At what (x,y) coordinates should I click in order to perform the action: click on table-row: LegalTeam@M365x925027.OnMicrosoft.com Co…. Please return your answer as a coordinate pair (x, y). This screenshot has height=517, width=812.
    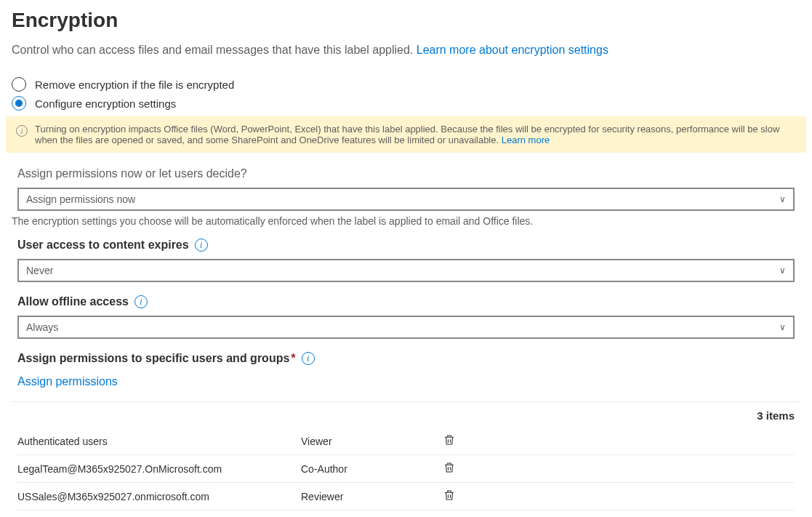
    Looking at the image, I should click on (406, 469).